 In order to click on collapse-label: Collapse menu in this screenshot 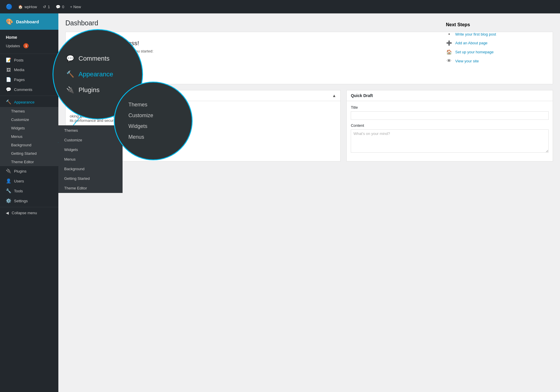, I will do `click(25, 213)`.